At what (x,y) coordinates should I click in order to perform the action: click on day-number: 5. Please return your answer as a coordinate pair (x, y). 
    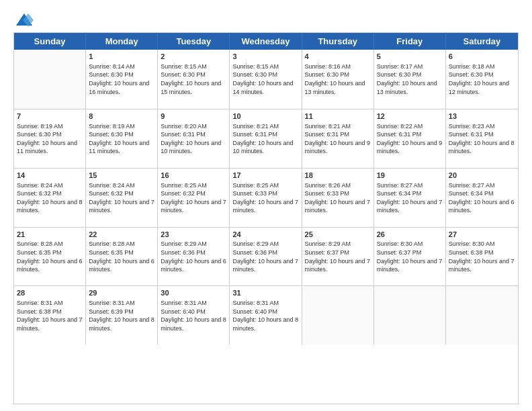
    Looking at the image, I should click on (410, 56).